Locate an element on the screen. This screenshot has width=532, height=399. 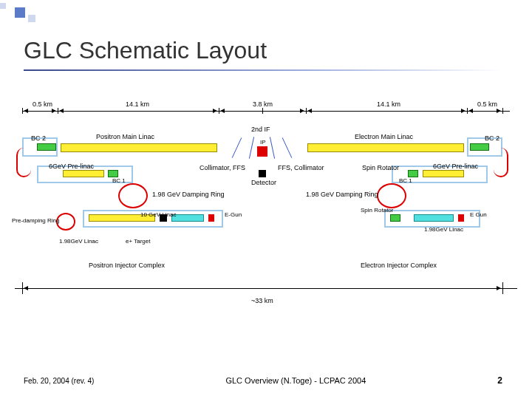
top-ruler is located at coordinates (266, 111).